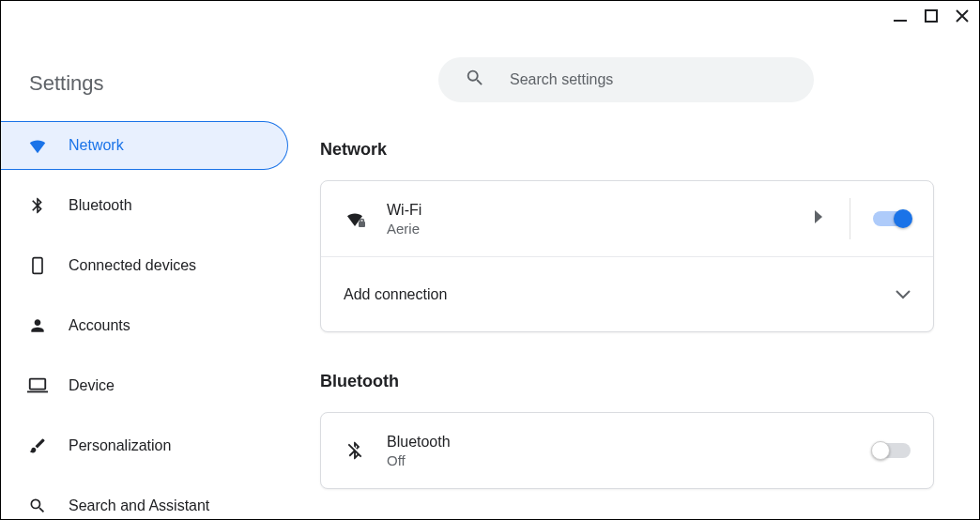 The width and height of the screenshot is (980, 520). What do you see at coordinates (38, 446) in the screenshot?
I see `brush-icon` at bounding box center [38, 446].